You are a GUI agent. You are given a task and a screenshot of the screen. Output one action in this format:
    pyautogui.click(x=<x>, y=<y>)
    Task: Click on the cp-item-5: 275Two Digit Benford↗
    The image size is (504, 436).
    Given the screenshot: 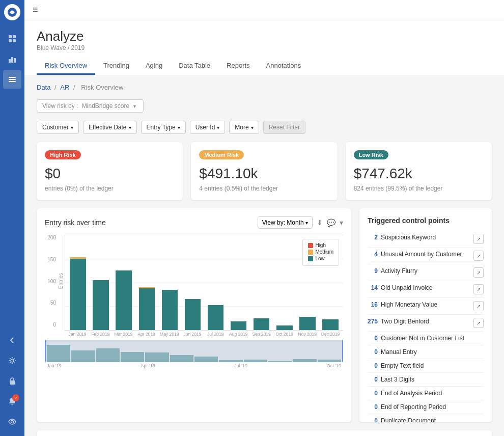 What is the action you would take?
    pyautogui.click(x=426, y=323)
    